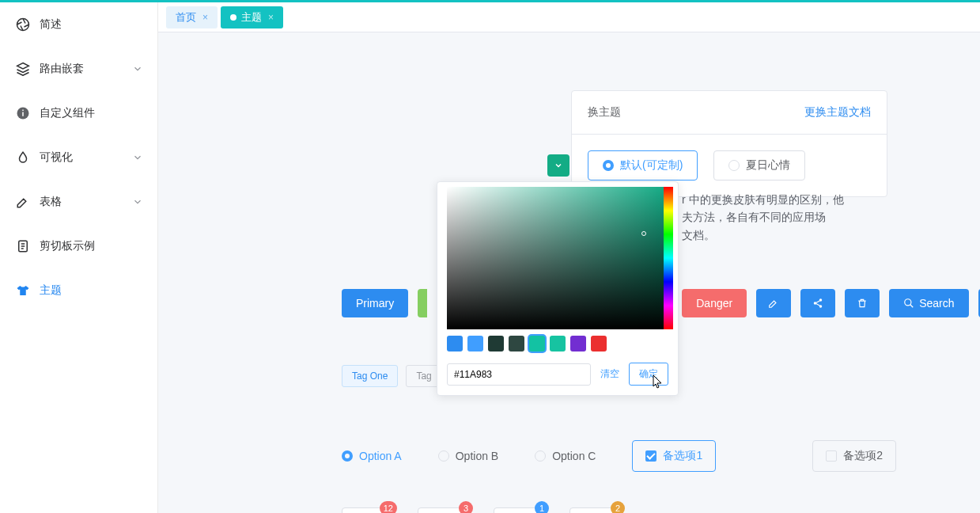 The image size is (980, 513). What do you see at coordinates (51, 291) in the screenshot?
I see `sidebar-label: 主题` at bounding box center [51, 291].